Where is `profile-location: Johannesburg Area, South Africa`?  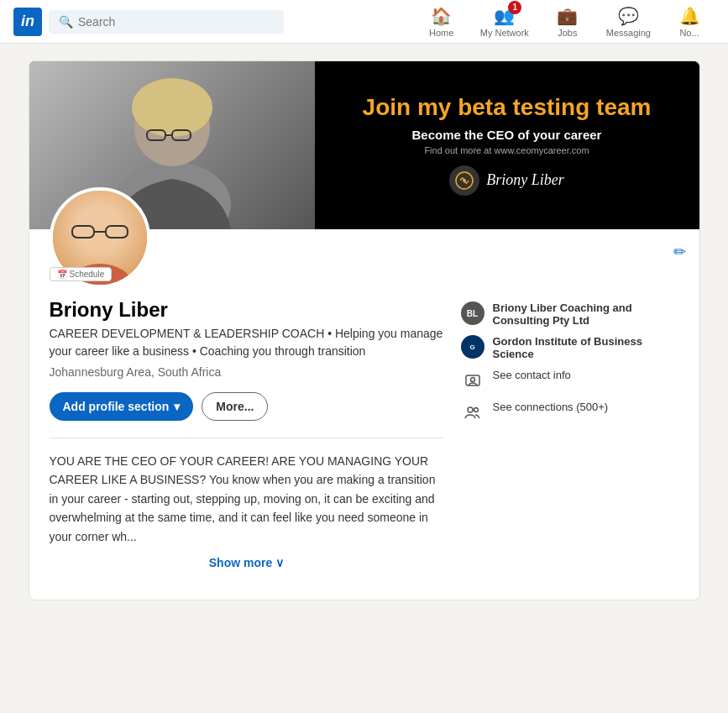 profile-location: Johannesburg Area, South Africa is located at coordinates (247, 372).